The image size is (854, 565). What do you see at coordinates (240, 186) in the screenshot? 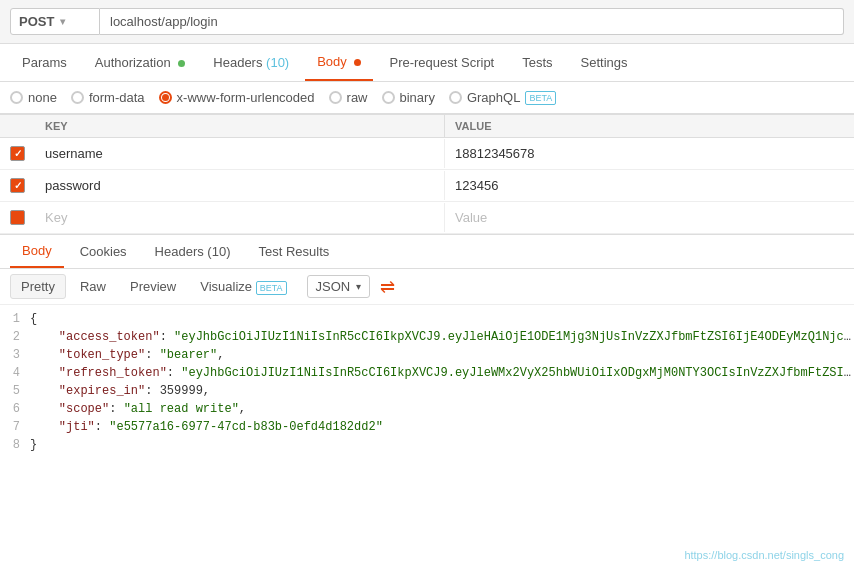
I see `key-password: password` at bounding box center [240, 186].